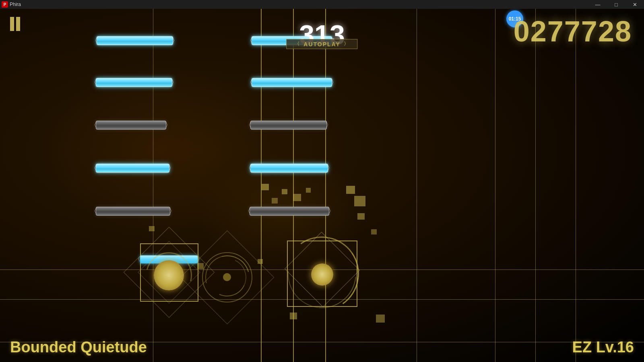 Image resolution: width=644 pixels, height=362 pixels. What do you see at coordinates (289, 125) in the screenshot?
I see `note-bar-r3-right` at bounding box center [289, 125].